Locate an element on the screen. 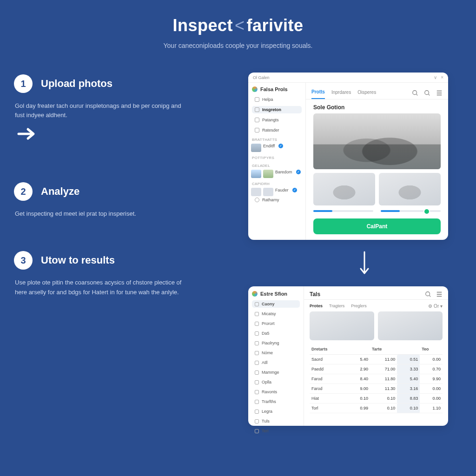 The width and height of the screenshot is (476, 476). step-badge-2: 2 is located at coordinates (23, 192).